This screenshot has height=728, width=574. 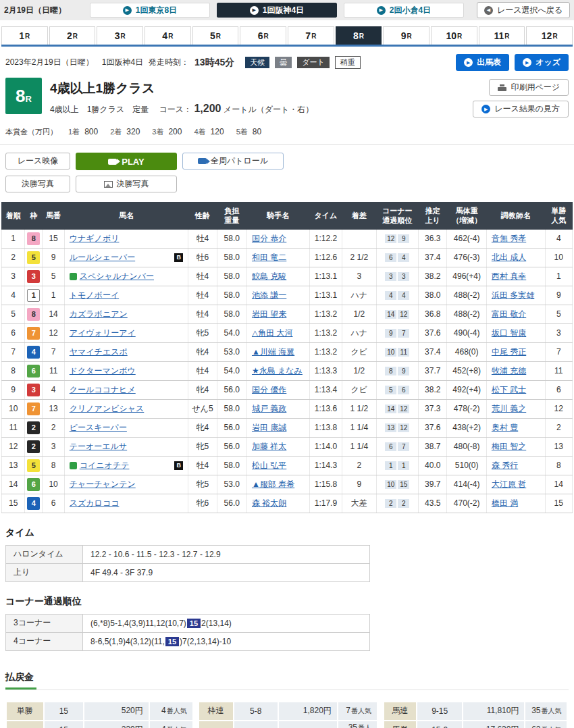 I want to click on result-guide-button: ▶ レース結果の見方, so click(x=521, y=109).